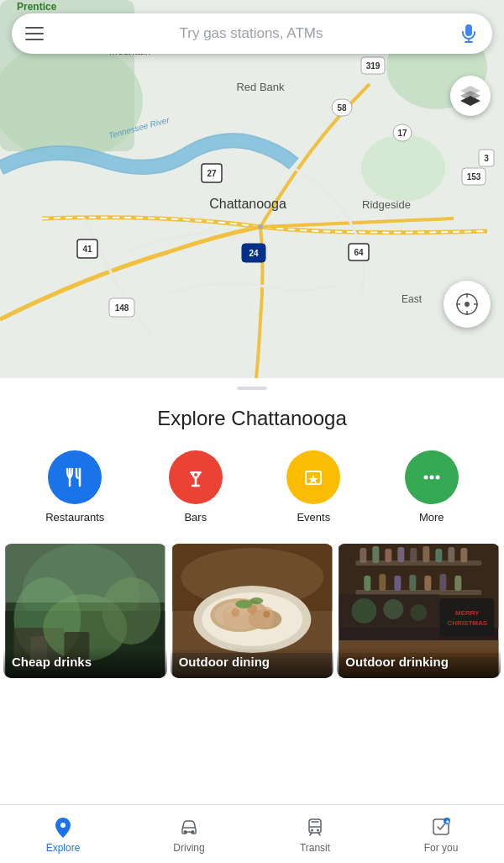 The width and height of the screenshot is (504, 863). I want to click on restaurants-icon, so click(75, 477).